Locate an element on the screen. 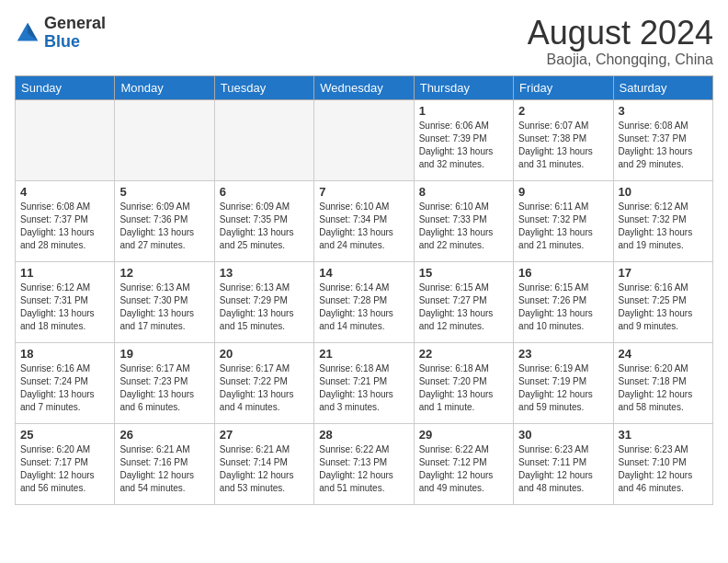  day-info: Sunrise: 6:20 AMSunset: 7:17 PMDaylight:… is located at coordinates (64, 469).